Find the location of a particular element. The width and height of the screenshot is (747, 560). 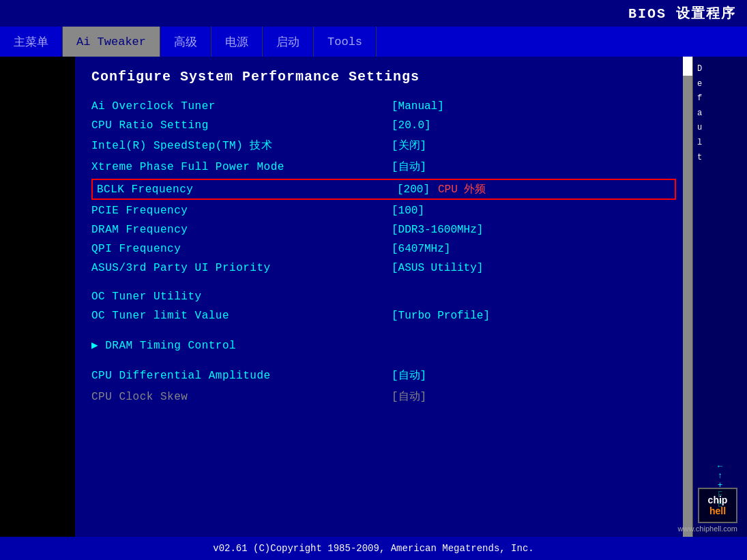

scrollbar-track is located at coordinates (688, 297).